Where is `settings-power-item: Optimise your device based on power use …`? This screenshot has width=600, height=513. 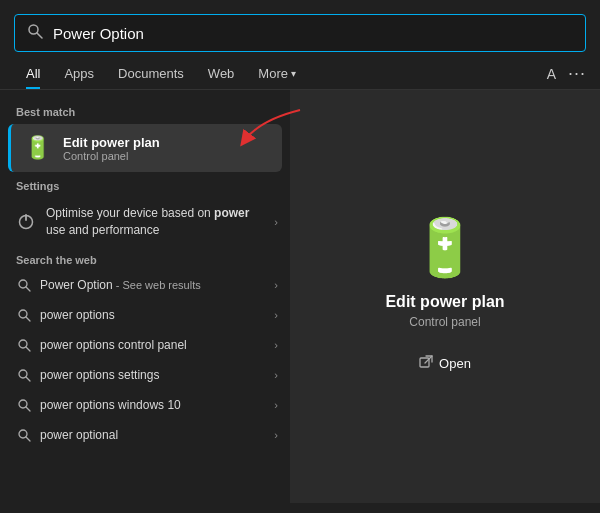
settings-power-item: Optimise your device based on power use … is located at coordinates (145, 222).